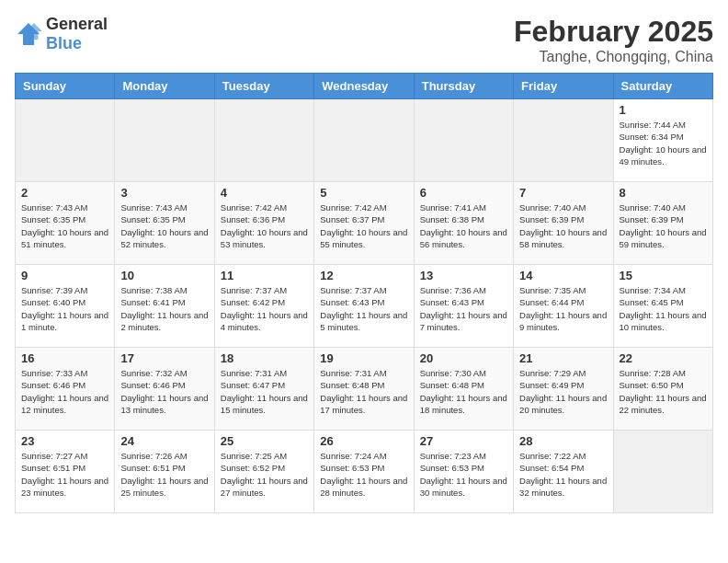  I want to click on weekday-header-tuesday: Tuesday, so click(264, 86).